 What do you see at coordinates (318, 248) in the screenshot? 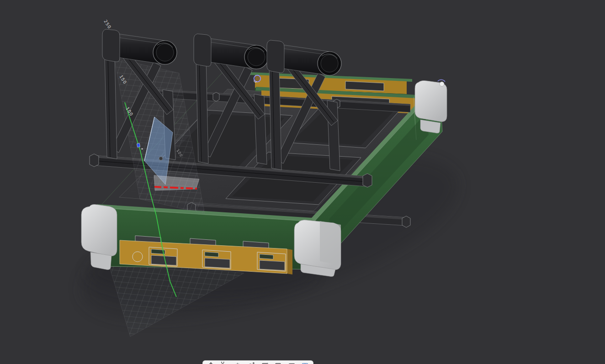
I see `corner-cap-front` at bounding box center [318, 248].